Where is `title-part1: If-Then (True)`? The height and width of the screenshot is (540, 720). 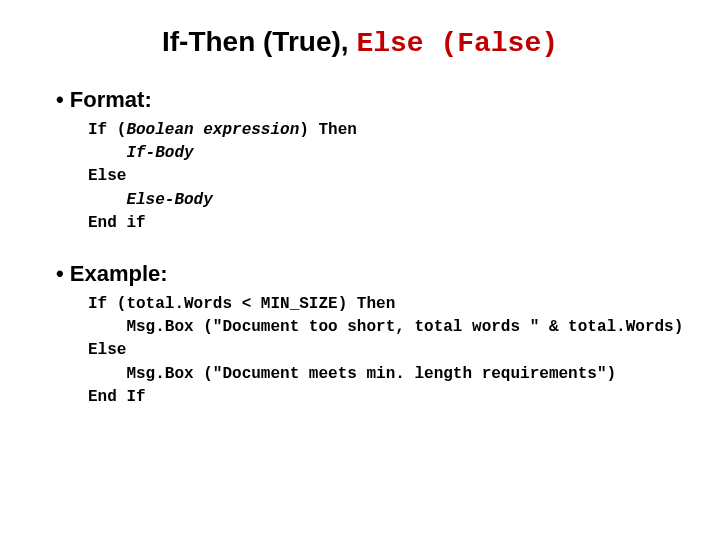 title-part1: If-Then (True) is located at coordinates (252, 42).